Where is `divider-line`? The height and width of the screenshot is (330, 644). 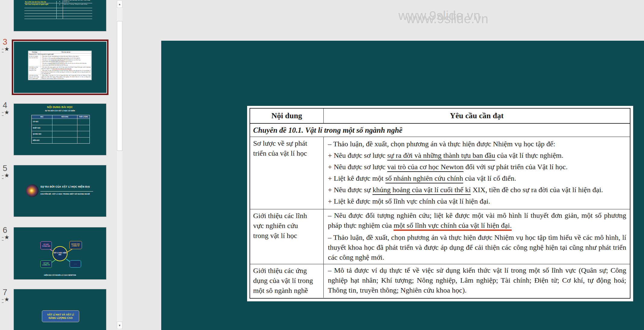 divider-line is located at coordinates (67, 191).